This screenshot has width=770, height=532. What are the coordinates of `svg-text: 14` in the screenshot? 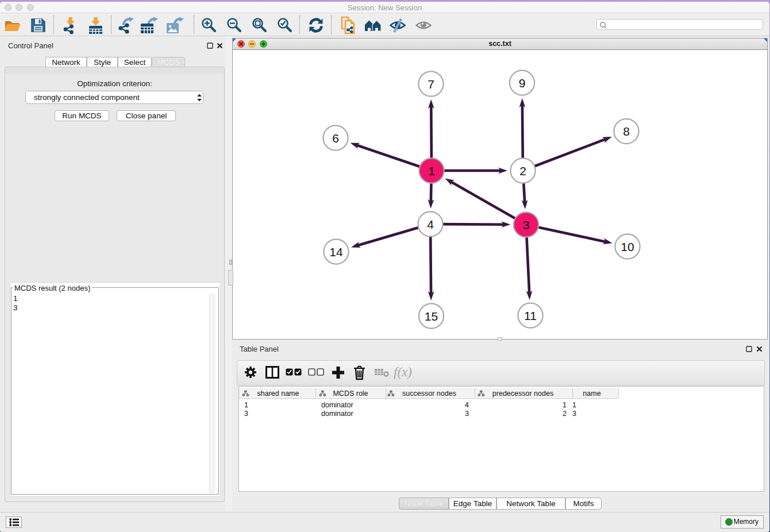 It's located at (336, 252).